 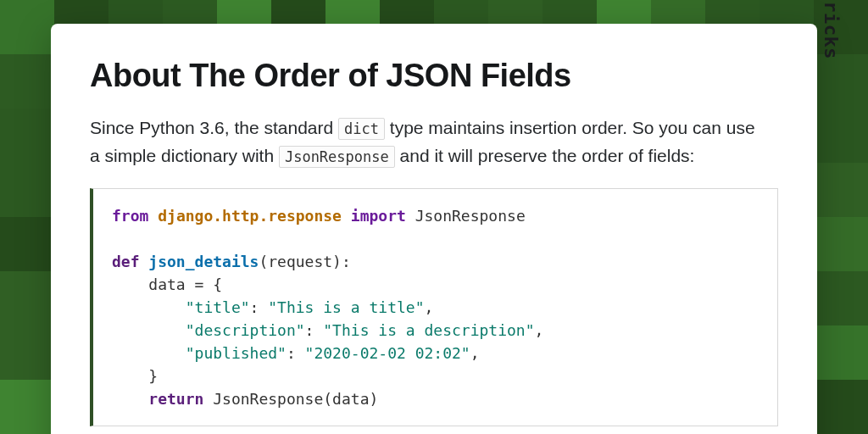 What do you see at coordinates (429, 331) in the screenshot?
I see `string-value: "This is a description"` at bounding box center [429, 331].